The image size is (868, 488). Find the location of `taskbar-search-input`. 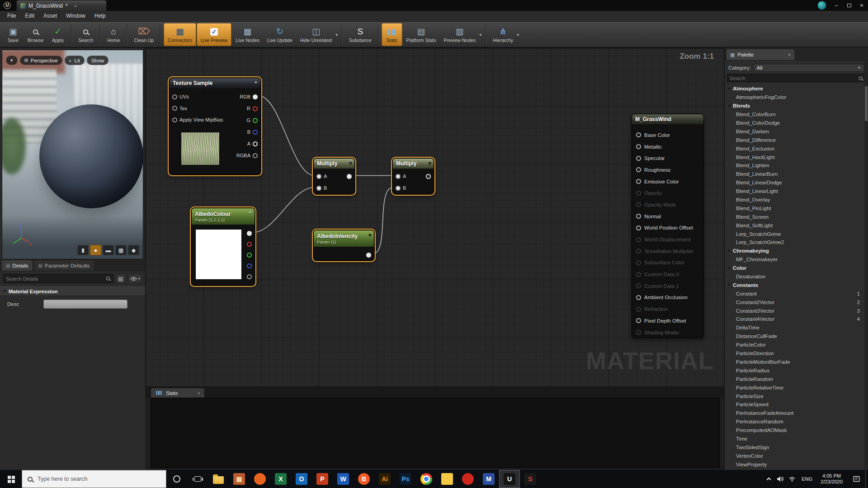

taskbar-search-input is located at coordinates (99, 479).